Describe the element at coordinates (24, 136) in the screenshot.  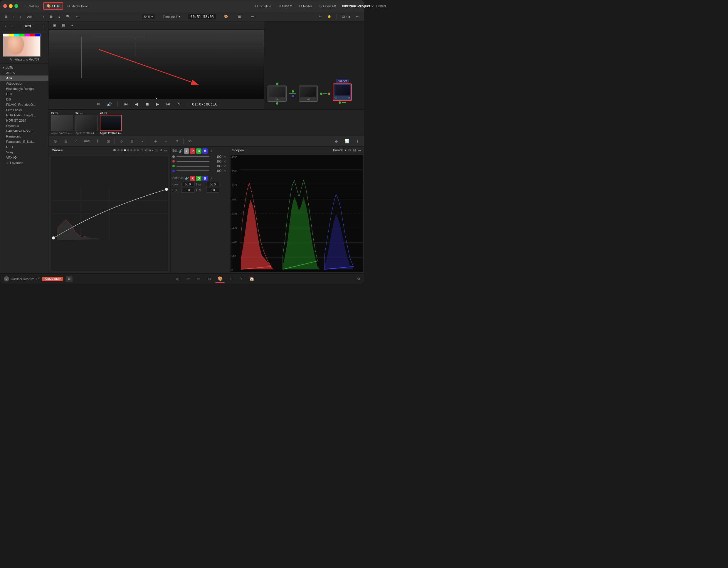
I see `tree-item-panasonic: Panasonic` at that location.